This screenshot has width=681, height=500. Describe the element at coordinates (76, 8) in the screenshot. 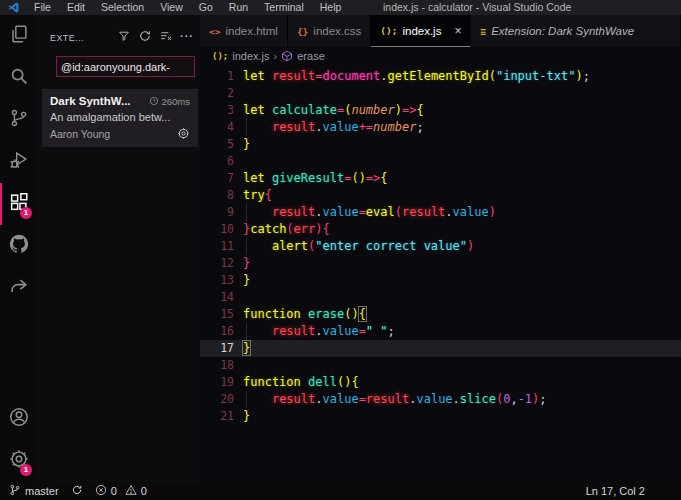

I see `menu-edit: Edit` at that location.